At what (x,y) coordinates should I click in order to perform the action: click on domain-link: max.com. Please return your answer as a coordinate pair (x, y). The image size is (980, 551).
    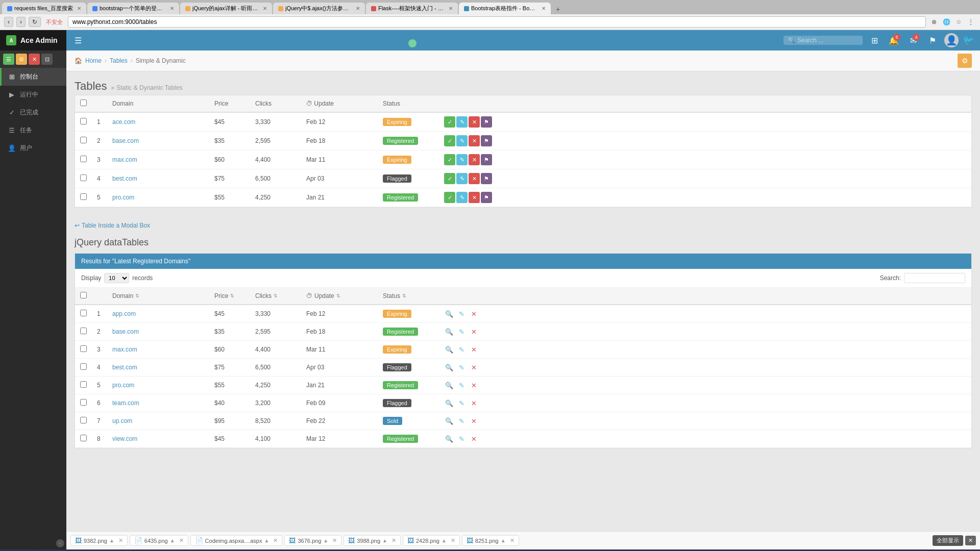
    Looking at the image, I should click on (125, 160).